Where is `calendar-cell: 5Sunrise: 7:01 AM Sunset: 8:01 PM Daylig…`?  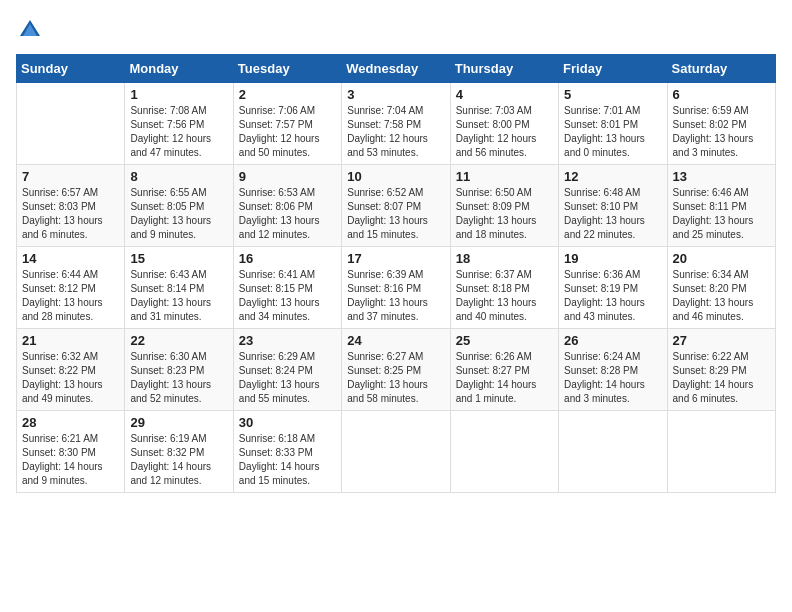 calendar-cell: 5Sunrise: 7:01 AM Sunset: 8:01 PM Daylig… is located at coordinates (613, 124).